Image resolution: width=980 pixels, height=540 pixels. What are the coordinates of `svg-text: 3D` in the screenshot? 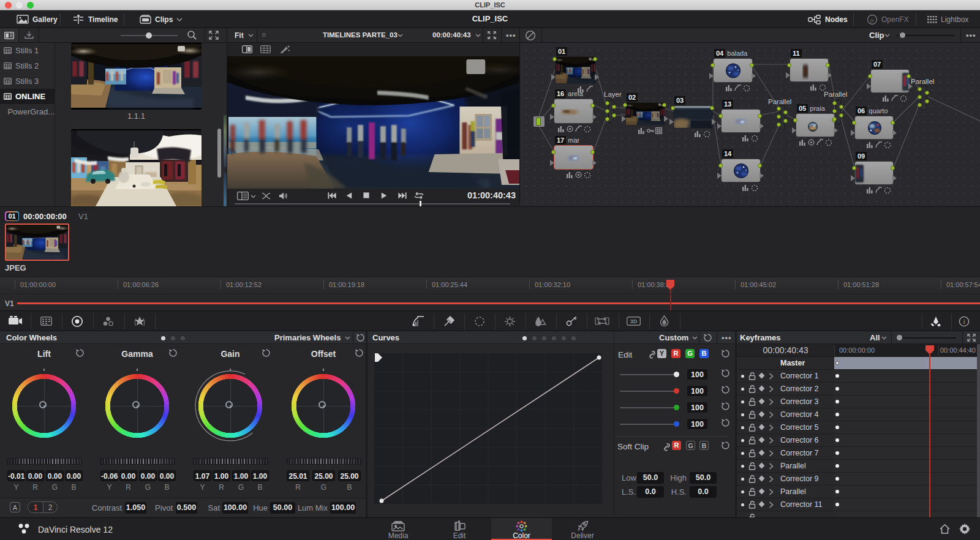 It's located at (634, 321).